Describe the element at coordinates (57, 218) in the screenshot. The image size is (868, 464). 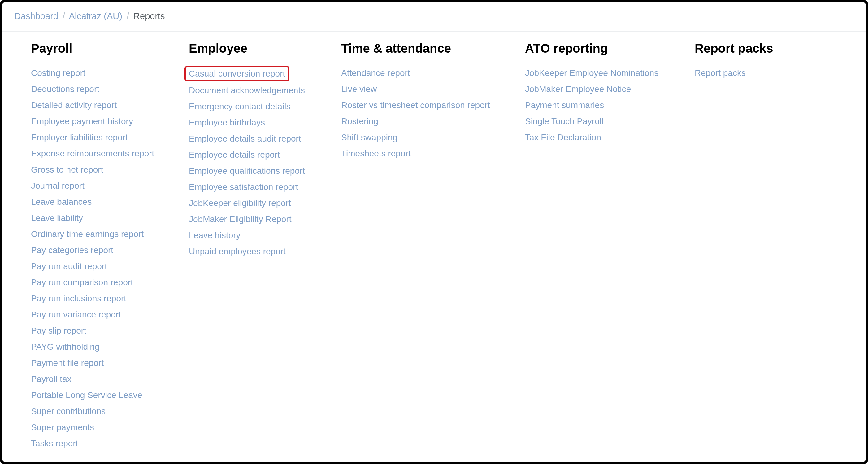
I see `report-link: Leave liability` at that location.